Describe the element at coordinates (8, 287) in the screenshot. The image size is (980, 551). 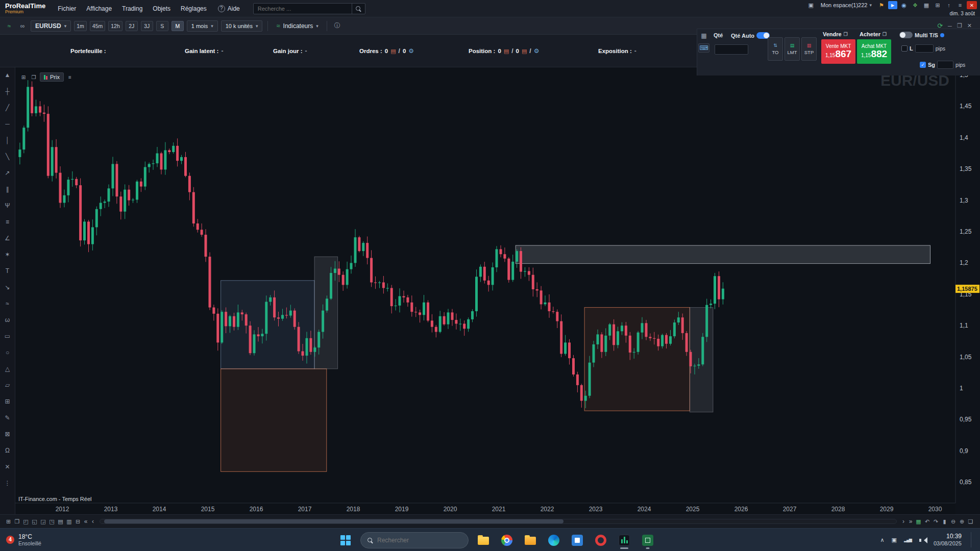
I see `arrow-tool: ↘` at that location.